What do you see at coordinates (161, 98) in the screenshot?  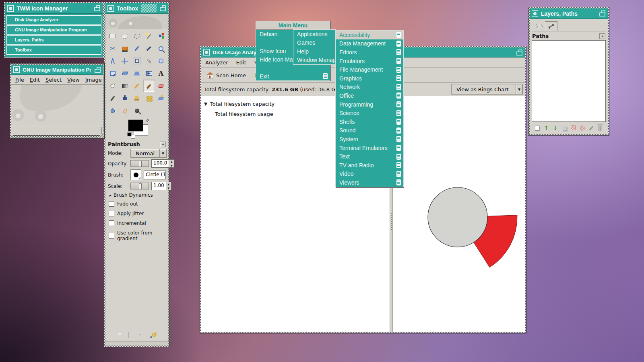 I see `perspective-clone-tool` at bounding box center [161, 98].